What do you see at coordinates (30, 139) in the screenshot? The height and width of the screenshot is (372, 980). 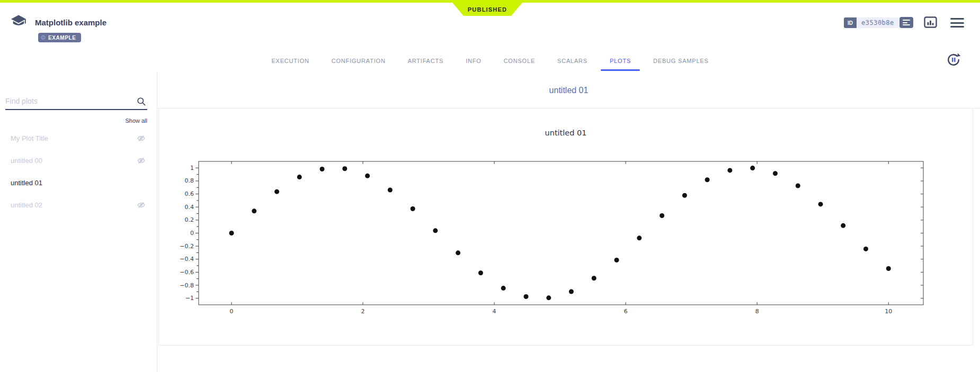 I see `plot-item-label: My Plot Title` at bounding box center [30, 139].